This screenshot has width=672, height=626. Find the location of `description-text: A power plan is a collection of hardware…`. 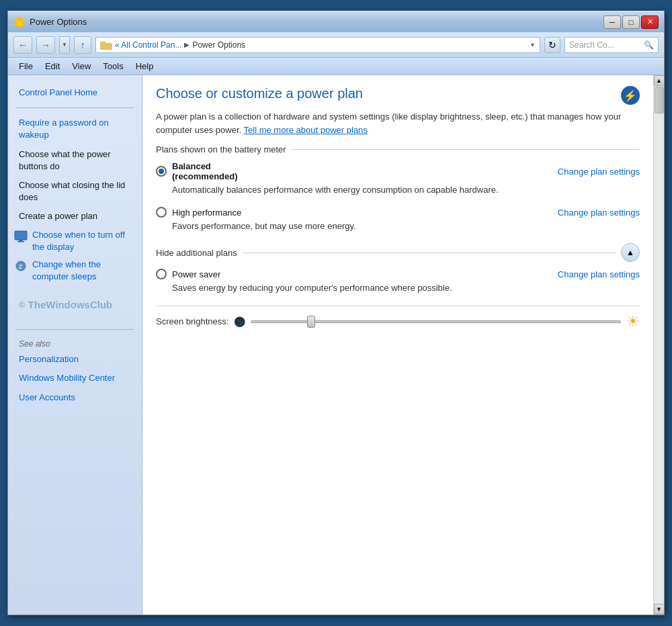

description-text: A power plan is a collection of hardware… is located at coordinates (388, 124).